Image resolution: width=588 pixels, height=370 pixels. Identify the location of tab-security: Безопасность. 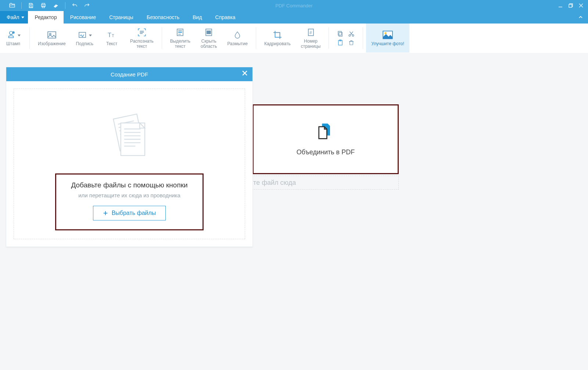
(163, 17).